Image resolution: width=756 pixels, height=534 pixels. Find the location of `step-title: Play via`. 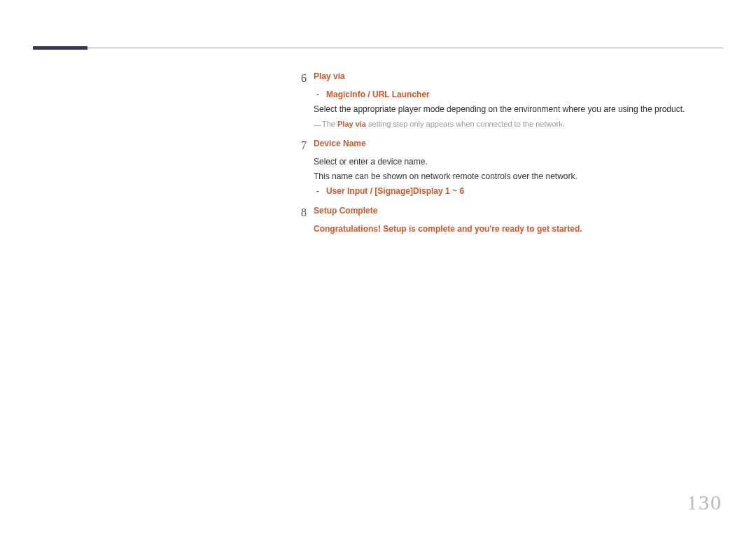

step-title: Play via is located at coordinates (520, 76).